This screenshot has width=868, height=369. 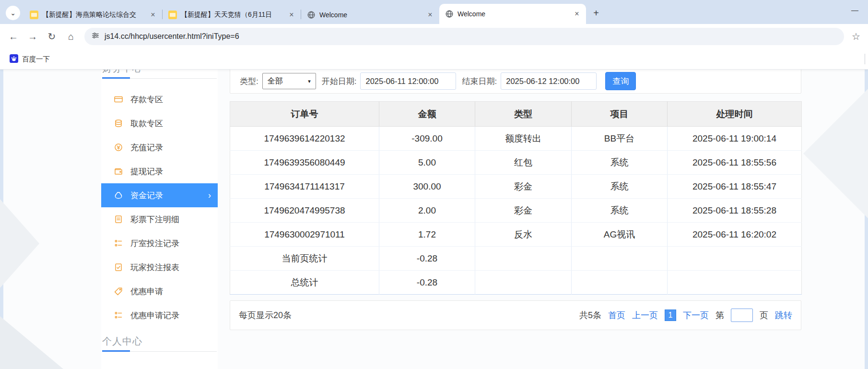 What do you see at coordinates (159, 79) in the screenshot?
I see `section-divider` at bounding box center [159, 79].